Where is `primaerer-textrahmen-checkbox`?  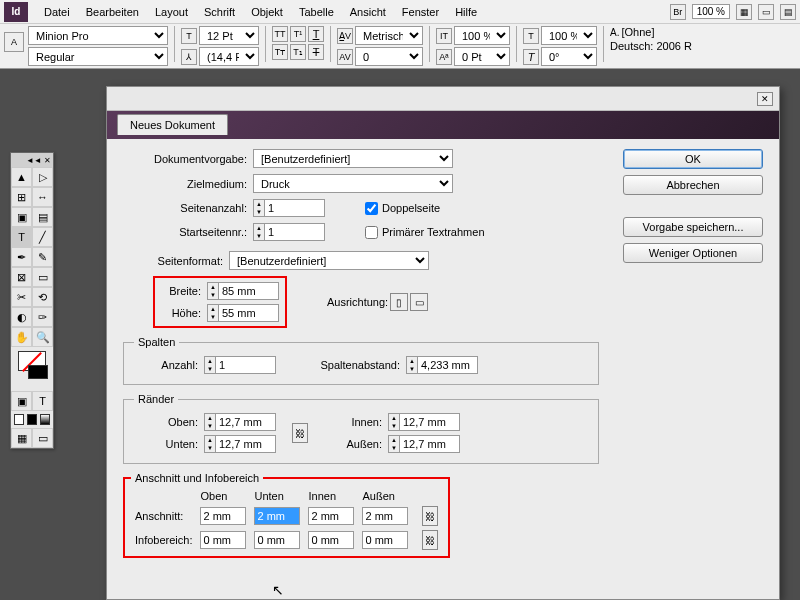 primaerer-textrahmen-checkbox is located at coordinates (372, 232).